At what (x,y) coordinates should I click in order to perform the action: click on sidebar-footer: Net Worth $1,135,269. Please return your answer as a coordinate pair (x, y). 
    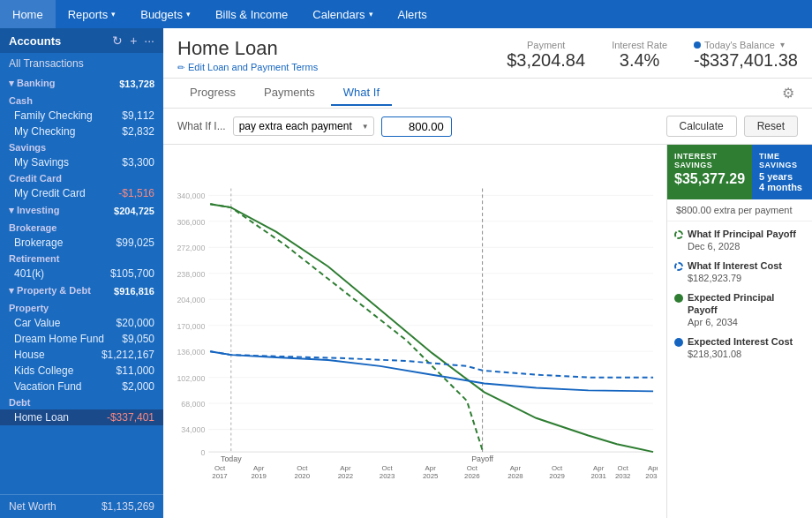
    Looking at the image, I should click on (81, 507).